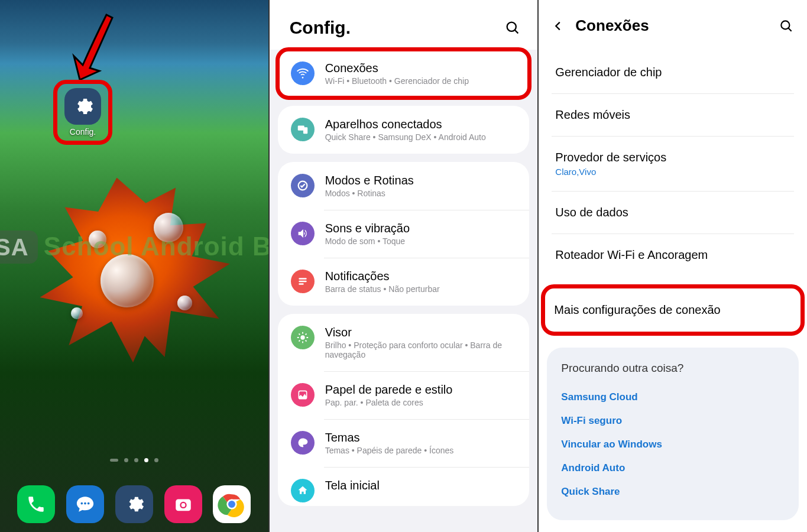  What do you see at coordinates (83, 112) in the screenshot?
I see `settings-app-highlight: Config.` at bounding box center [83, 112].